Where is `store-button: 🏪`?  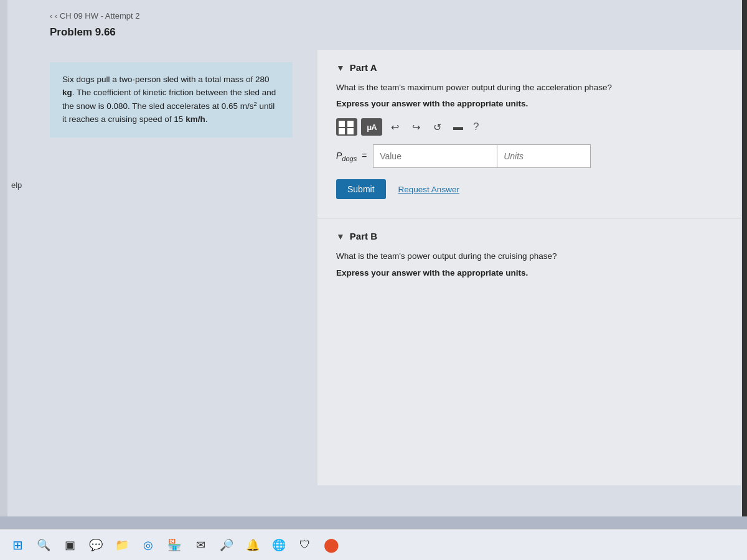
store-button: 🏪 is located at coordinates (174, 545).